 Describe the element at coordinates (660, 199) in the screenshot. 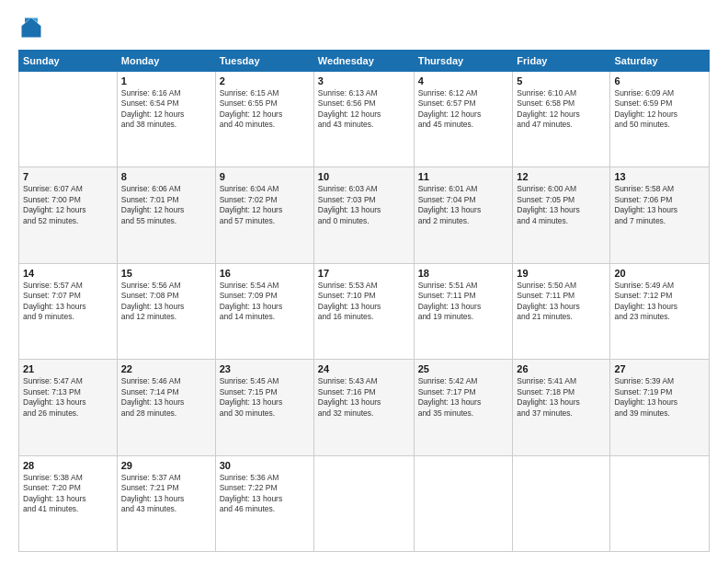

I see `cell-content: 13Sunrise: 5:58 AM Sunset: 7:06 PM Dayli…` at that location.